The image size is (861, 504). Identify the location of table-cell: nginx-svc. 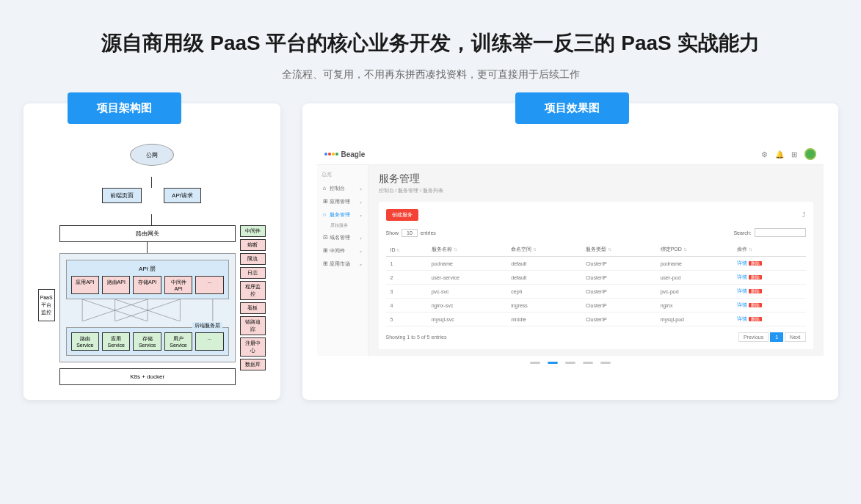
(467, 305).